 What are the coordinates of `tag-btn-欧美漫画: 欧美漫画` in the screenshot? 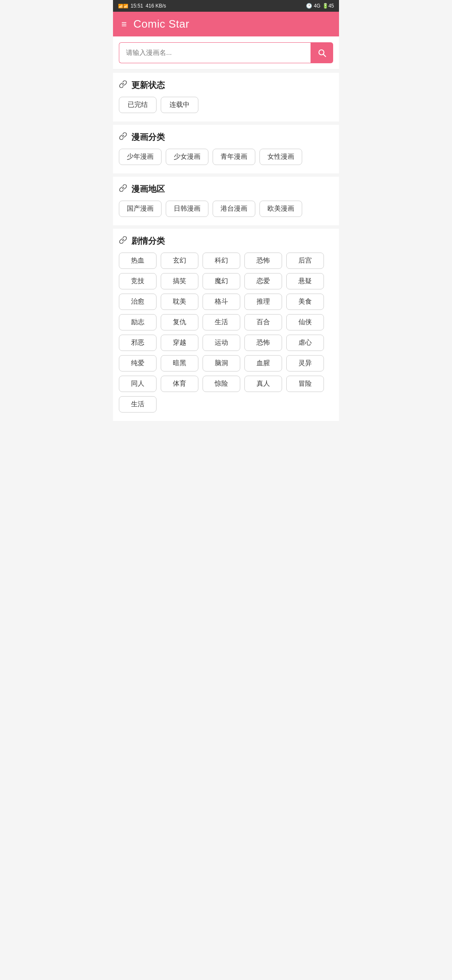 It's located at (281, 209).